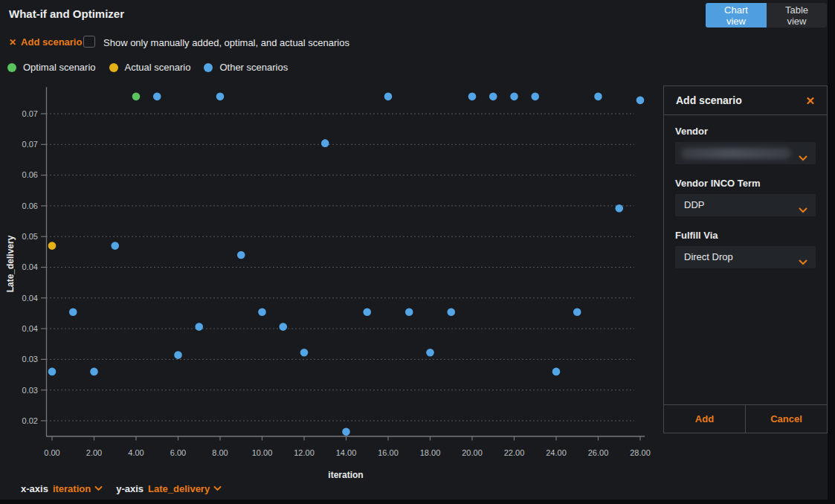 Image resolution: width=835 pixels, height=504 pixels. Describe the element at coordinates (736, 153) in the screenshot. I see `vendor-value-redacted` at that location.